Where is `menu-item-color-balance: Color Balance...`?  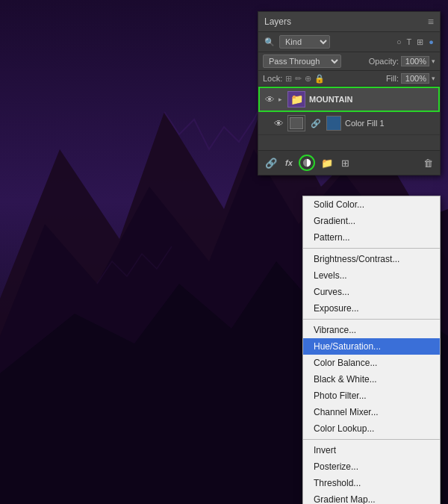
menu-item-color-balance: Color Balance... is located at coordinates (372, 363).